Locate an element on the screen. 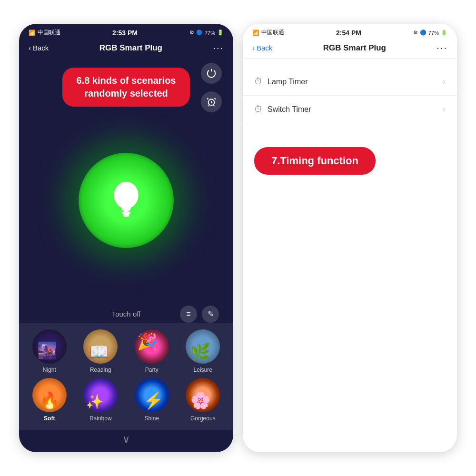  left-carrier: 📶 中国联通 is located at coordinates (45, 32).